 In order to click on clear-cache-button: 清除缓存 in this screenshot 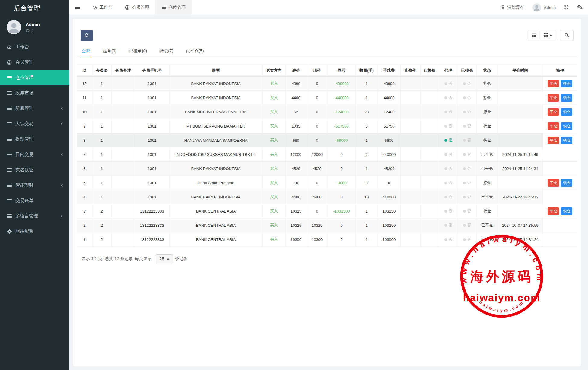, I will do `click(512, 8)`.